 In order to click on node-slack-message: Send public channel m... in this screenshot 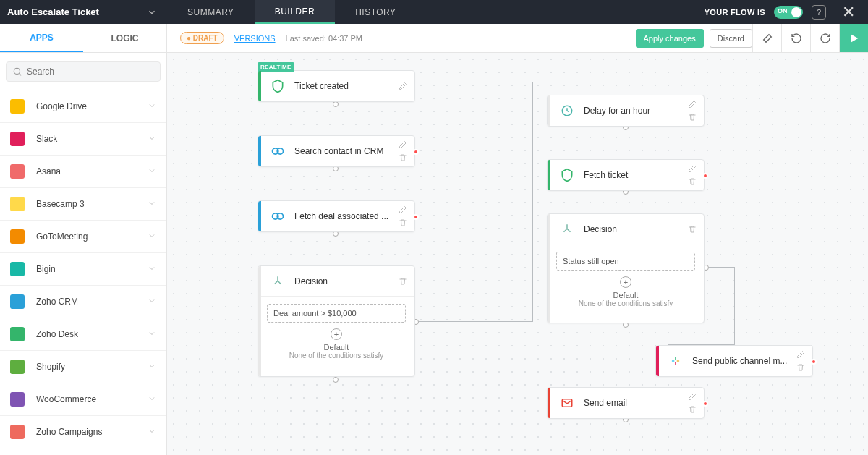, I will do `click(734, 361)`.